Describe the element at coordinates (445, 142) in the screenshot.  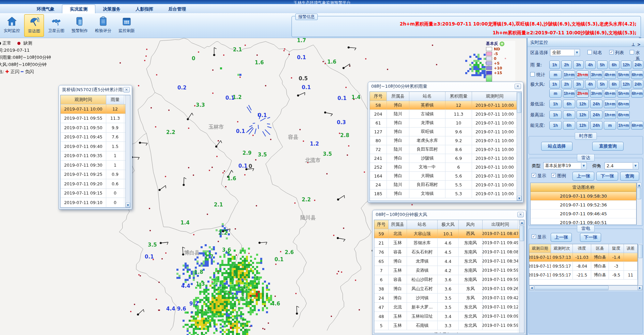
I see `rain-accumulation-dialog: 08时~10时00分钟累积雨量✕序号所属县站名累积雨量观测时间58博白英桥镇12…` at that location.